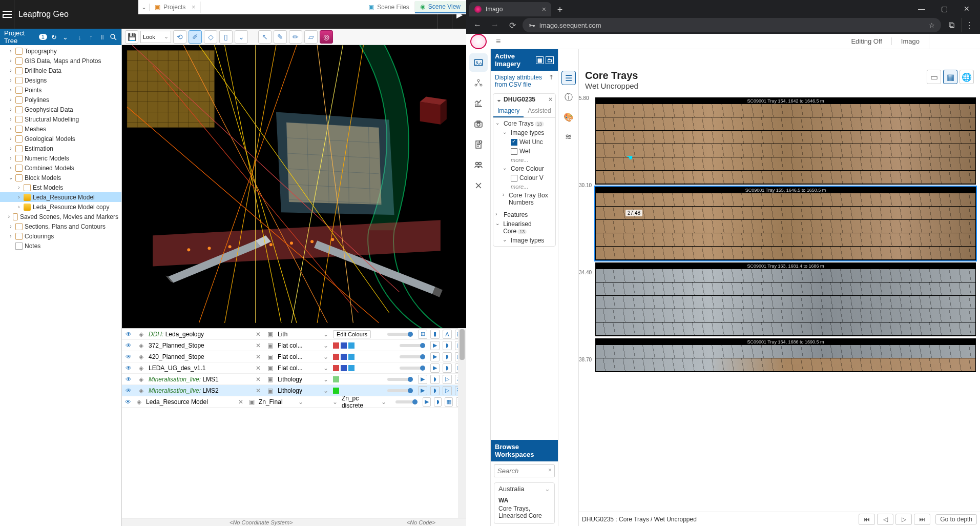 Image resolution: width=980 pixels, height=526 pixels. Describe the element at coordinates (280, 37) in the screenshot. I see `pen-icon: ✎` at that location.